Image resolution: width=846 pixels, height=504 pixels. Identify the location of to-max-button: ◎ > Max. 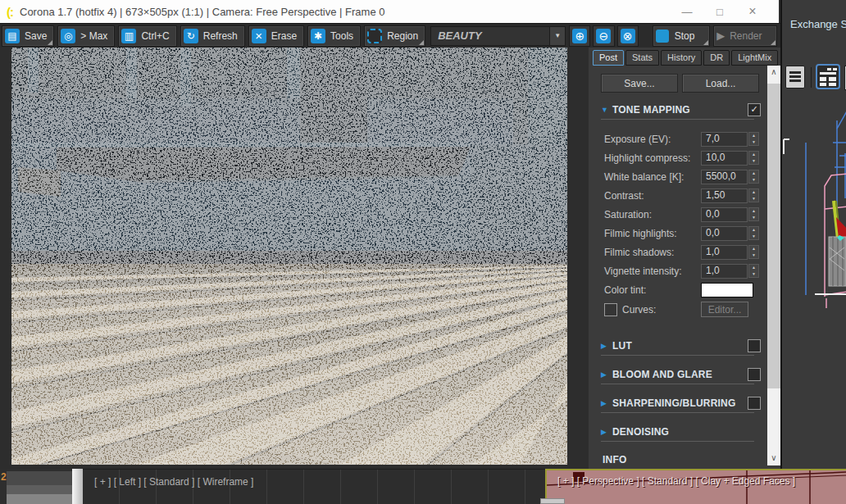
(86, 36).